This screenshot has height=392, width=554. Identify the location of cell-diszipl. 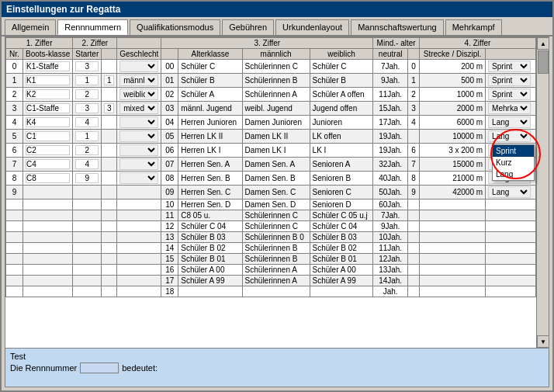
(511, 205).